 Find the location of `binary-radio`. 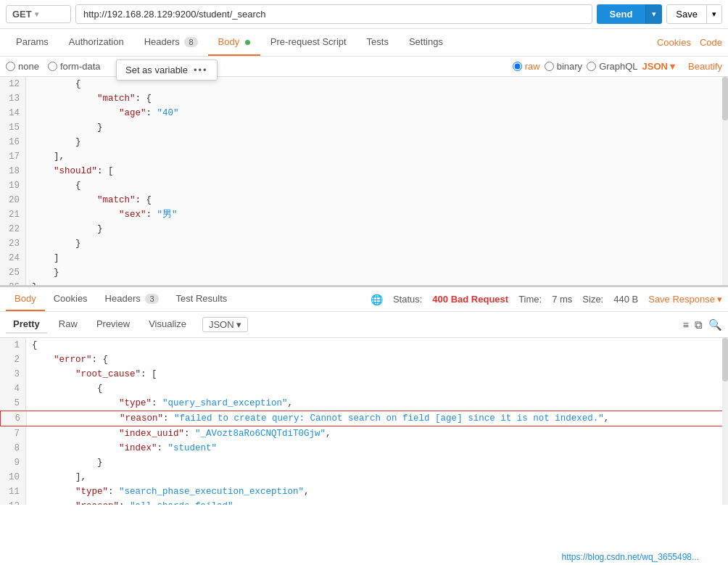

binary-radio is located at coordinates (550, 67).